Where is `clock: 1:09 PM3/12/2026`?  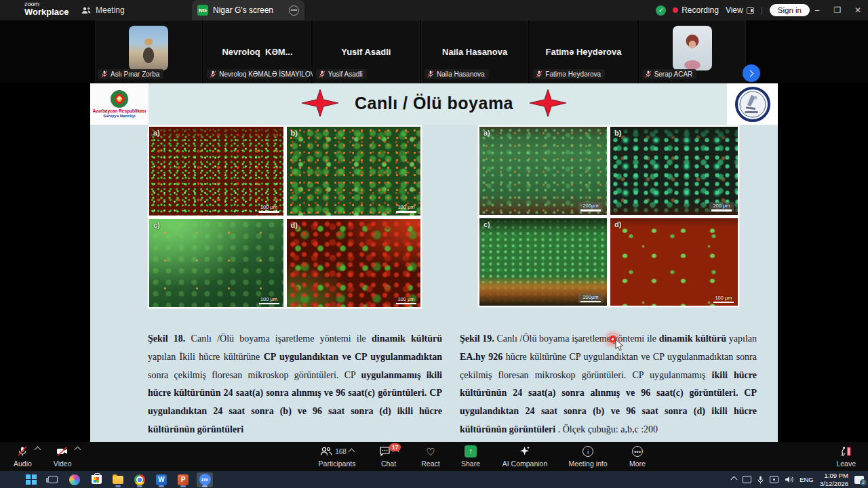
clock: 1:09 PM3/12/2026 is located at coordinates (834, 480).